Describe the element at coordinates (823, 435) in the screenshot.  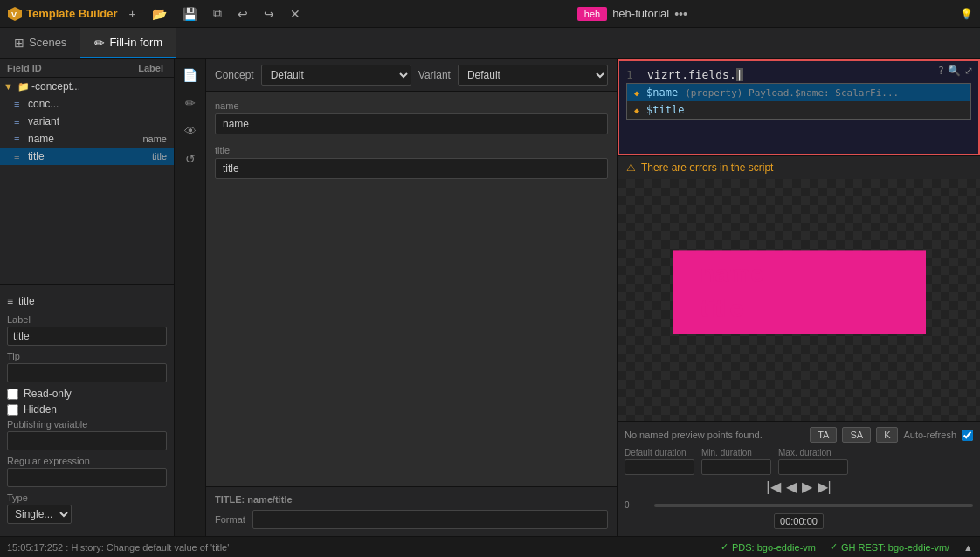
I see `btn-ta: TA` at that location.